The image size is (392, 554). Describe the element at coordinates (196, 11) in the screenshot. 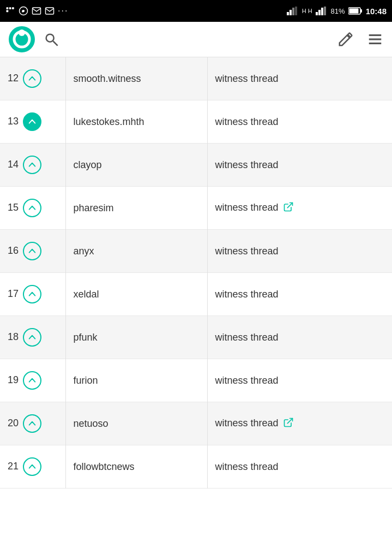

I see `status-bar: ··· H H 81% 10:48` at that location.